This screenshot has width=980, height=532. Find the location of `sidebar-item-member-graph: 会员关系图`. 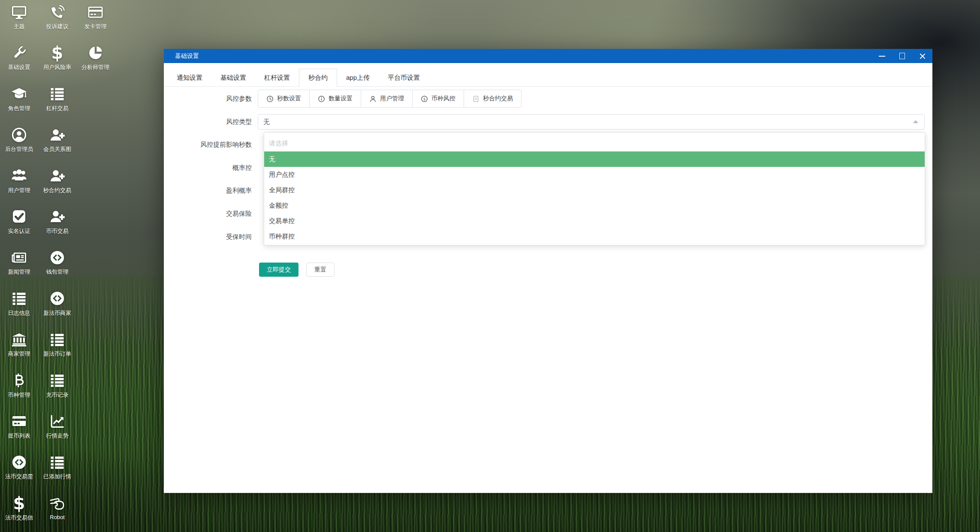

sidebar-item-member-graph: 会员关系图 is located at coordinates (57, 146).